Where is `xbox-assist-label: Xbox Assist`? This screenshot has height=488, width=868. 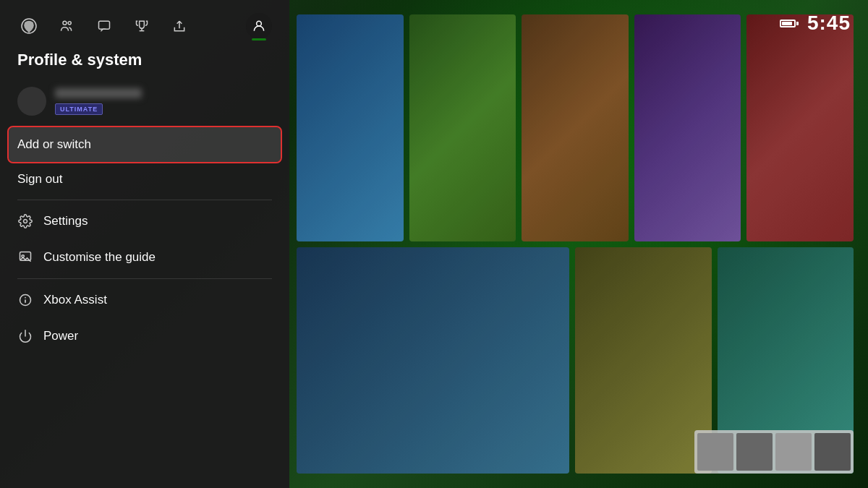 xbox-assist-label: Xbox Assist is located at coordinates (75, 300).